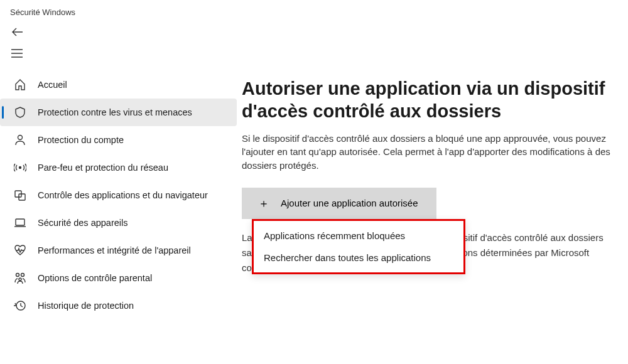  Describe the element at coordinates (359, 257) in the screenshot. I see `dropdown-browse-all: Rechercher dans toutes les applications` at that location.